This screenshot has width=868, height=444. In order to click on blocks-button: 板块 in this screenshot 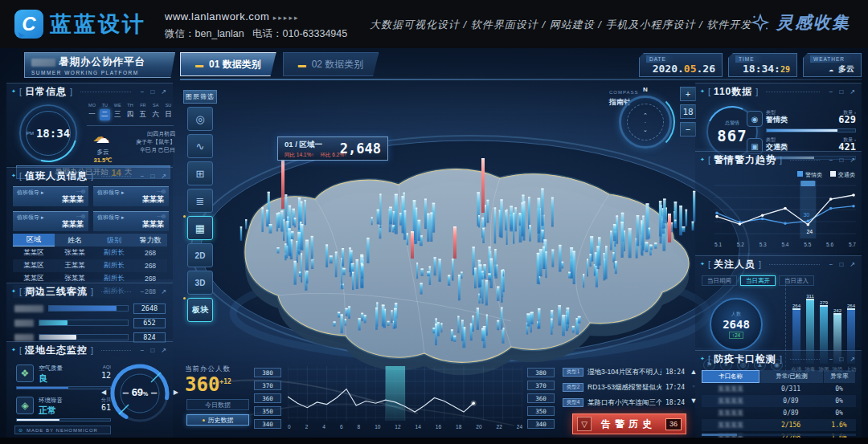, I will do `click(200, 310)`.